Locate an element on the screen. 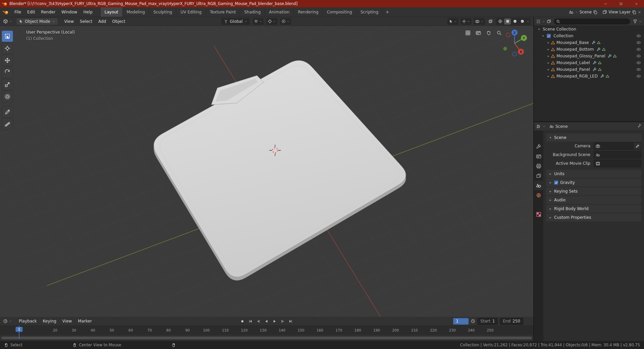  outliner-search-field is located at coordinates (592, 21).